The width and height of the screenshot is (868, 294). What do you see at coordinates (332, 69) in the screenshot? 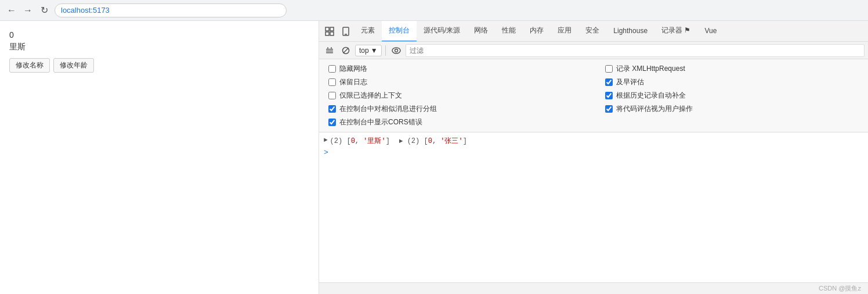
I see `hide-network-cb` at bounding box center [332, 69].